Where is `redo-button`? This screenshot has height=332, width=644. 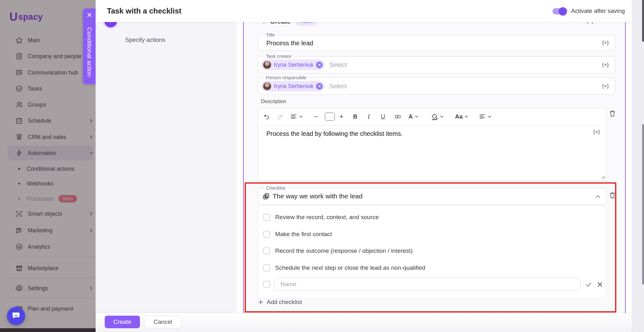 redo-button is located at coordinates (280, 117).